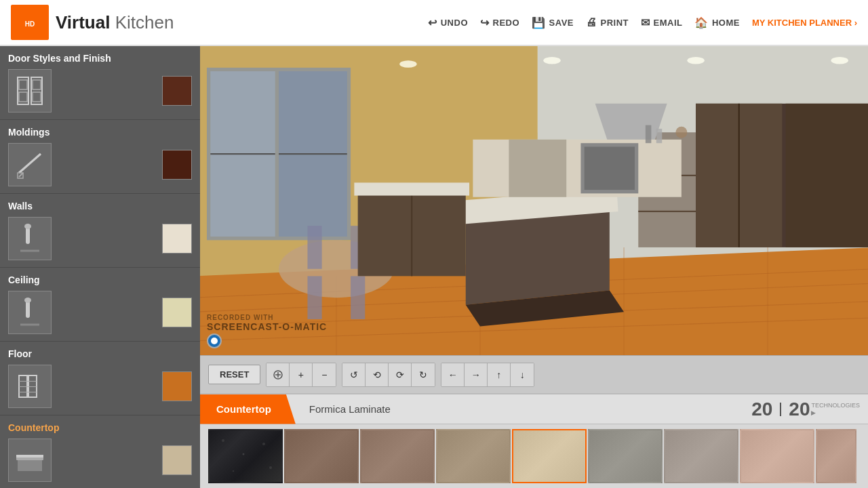 Image resolution: width=868 pixels, height=488 pixels. I want to click on countertop-tab: Countertop, so click(248, 409).